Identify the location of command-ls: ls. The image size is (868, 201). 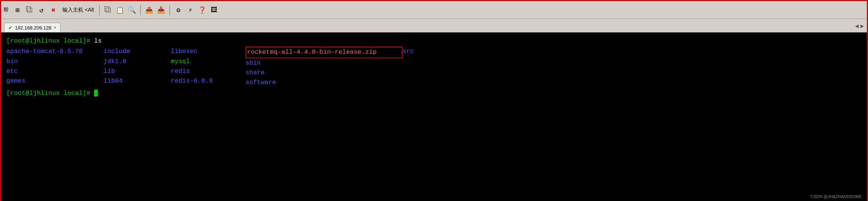
(98, 41).